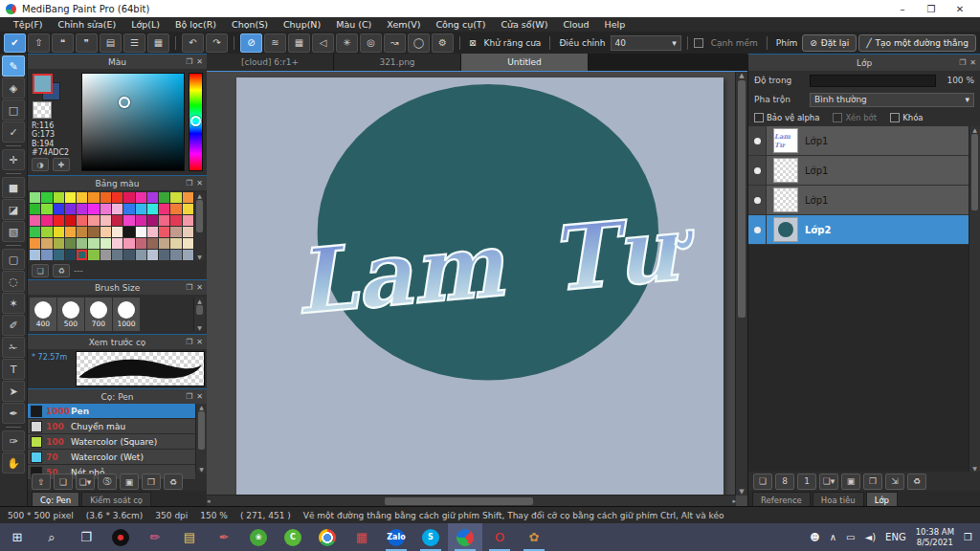 The image size is (980, 551). What do you see at coordinates (873, 80) in the screenshot?
I see `opacity-slider` at bounding box center [873, 80].